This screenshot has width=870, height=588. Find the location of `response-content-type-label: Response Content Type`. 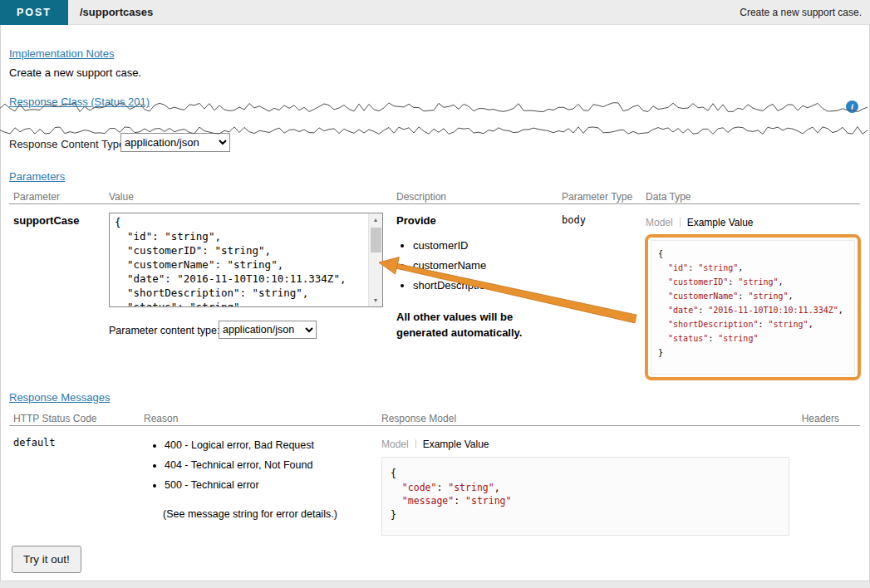

response-content-type-label: Response Content Type is located at coordinates (66, 145).